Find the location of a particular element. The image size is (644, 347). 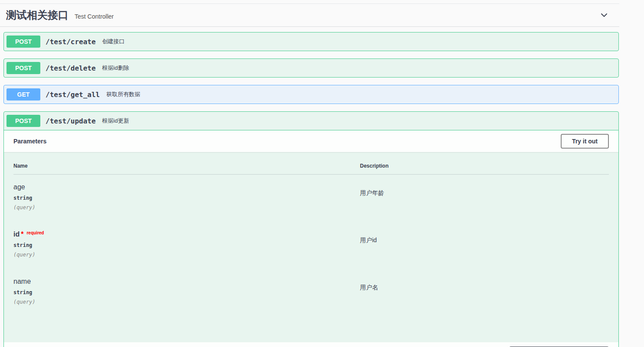

parameter-name: age is located at coordinates (186, 187).